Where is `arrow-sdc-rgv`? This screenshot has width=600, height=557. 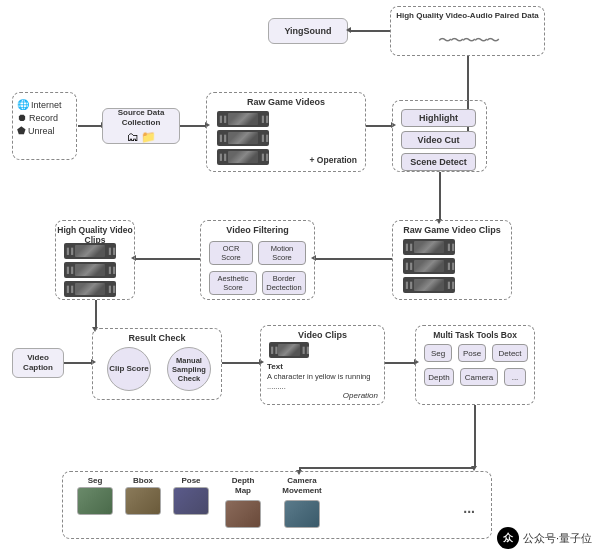
arrow-sdc-rgv is located at coordinates (193, 126).